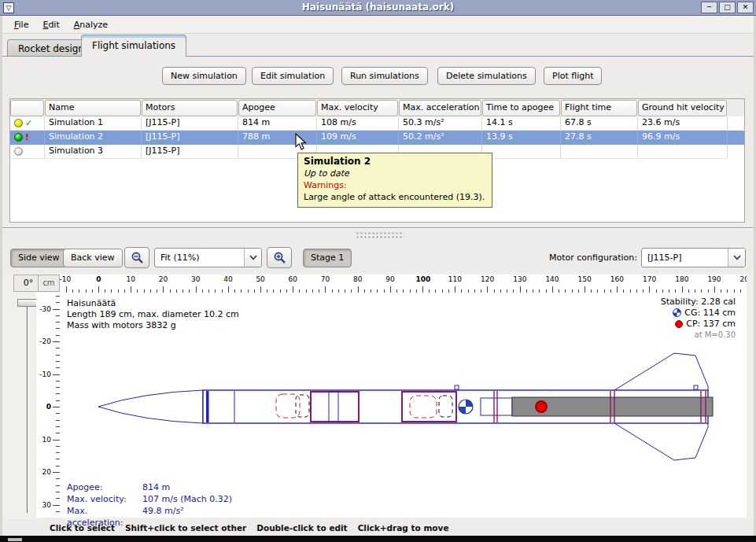 The image size is (756, 542). Describe the element at coordinates (441, 124) in the screenshot. I see `cell-max-acceleration: 50.3 m/s²` at that location.